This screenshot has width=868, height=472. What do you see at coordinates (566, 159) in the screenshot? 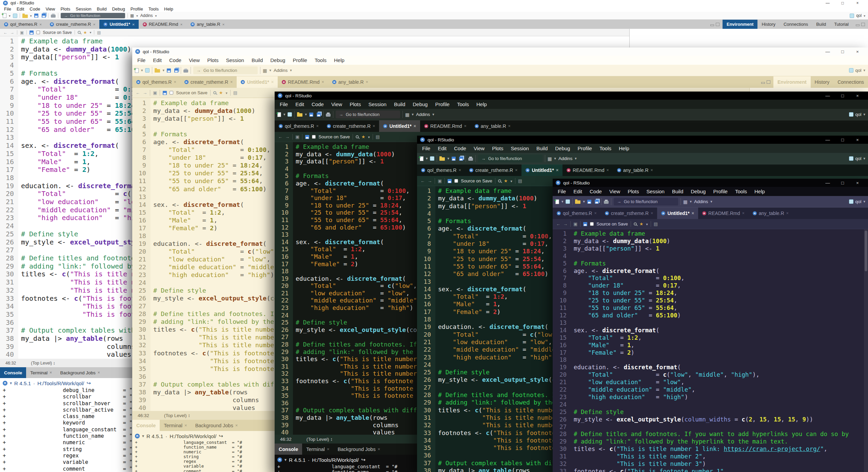
I see `addins-button: Addins` at bounding box center [566, 159].